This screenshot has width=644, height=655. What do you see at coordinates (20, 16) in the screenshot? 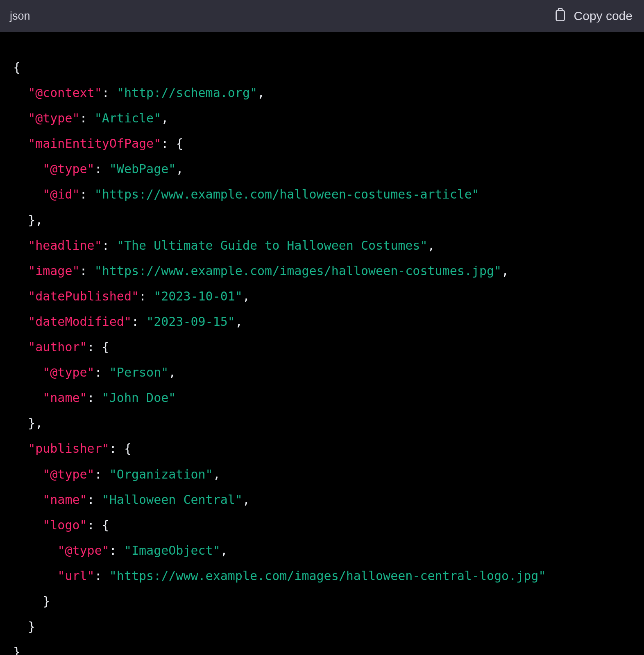
I see `language-label: json` at bounding box center [20, 16].